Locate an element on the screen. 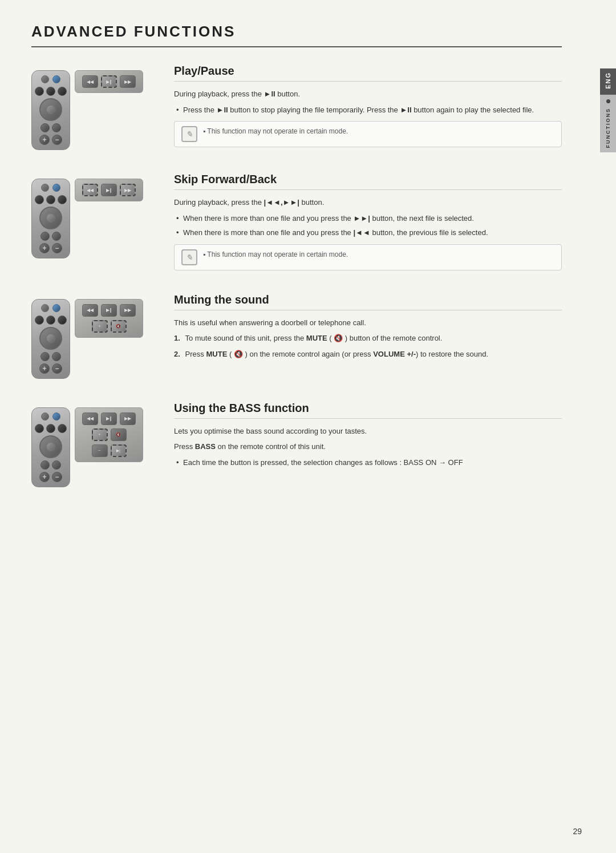 This screenshot has width=616, height=853. cp-row-3b: + 🔇 is located at coordinates (109, 326).